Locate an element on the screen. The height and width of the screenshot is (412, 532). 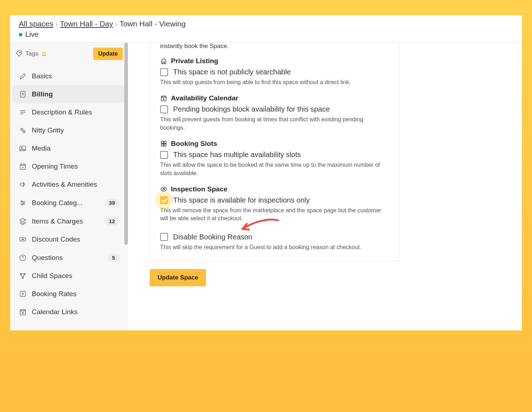
sidebar-item-label: Calendar Links is located at coordinates (76, 312).